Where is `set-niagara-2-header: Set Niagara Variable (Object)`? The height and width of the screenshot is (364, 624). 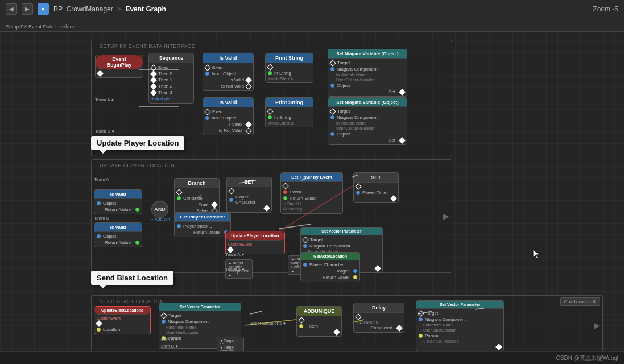 set-niagara-2-header: Set Niagara Variable (Object) is located at coordinates (367, 102).